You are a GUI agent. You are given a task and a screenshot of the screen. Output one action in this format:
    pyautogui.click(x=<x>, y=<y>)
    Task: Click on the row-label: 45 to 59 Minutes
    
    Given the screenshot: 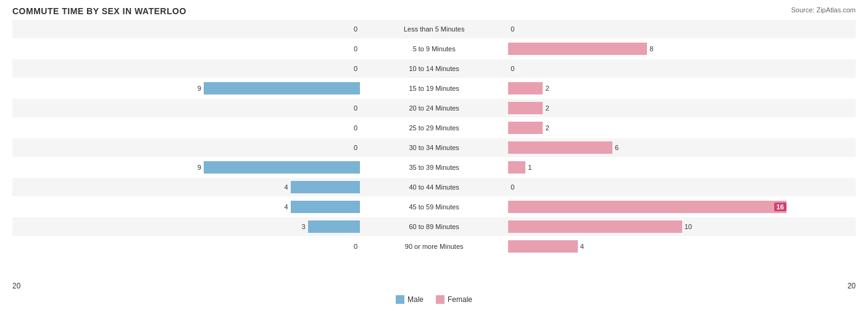 What is the action you would take?
    pyautogui.click(x=434, y=207)
    